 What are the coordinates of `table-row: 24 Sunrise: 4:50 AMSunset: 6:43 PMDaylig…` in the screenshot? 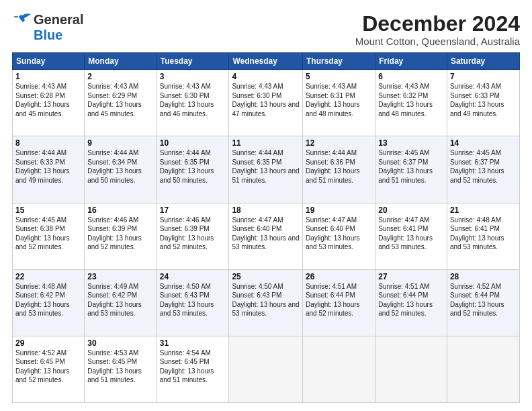 It's located at (193, 302).